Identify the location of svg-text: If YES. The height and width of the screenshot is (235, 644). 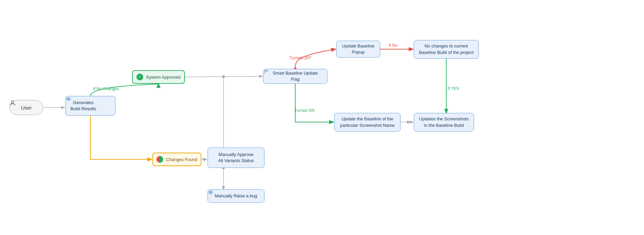
(453, 89).